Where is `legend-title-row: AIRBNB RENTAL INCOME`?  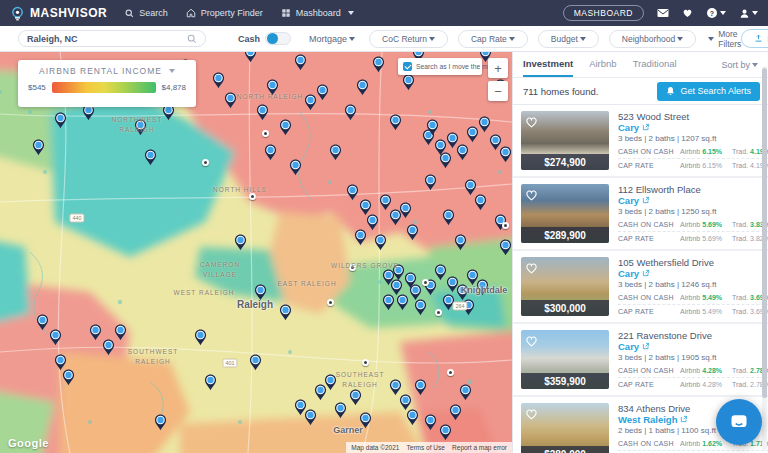 legend-title-row: AIRBNB RENTAL INCOME is located at coordinates (107, 71).